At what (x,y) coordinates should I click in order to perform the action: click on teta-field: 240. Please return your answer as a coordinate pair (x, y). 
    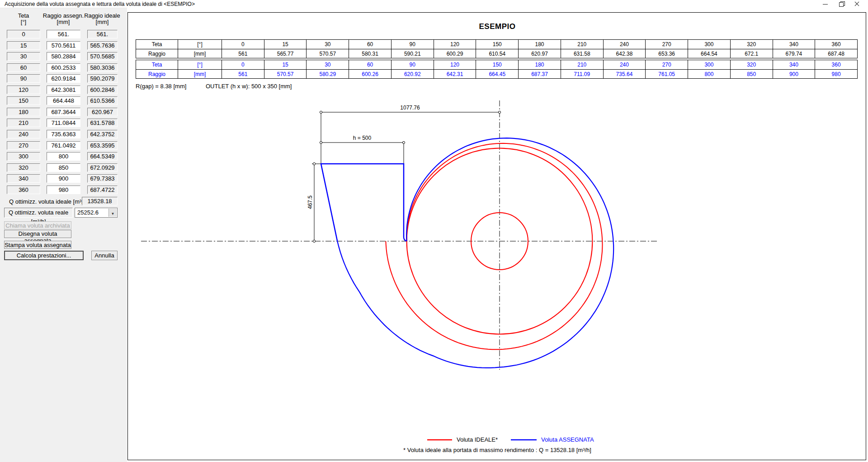
    Looking at the image, I should click on (24, 134).